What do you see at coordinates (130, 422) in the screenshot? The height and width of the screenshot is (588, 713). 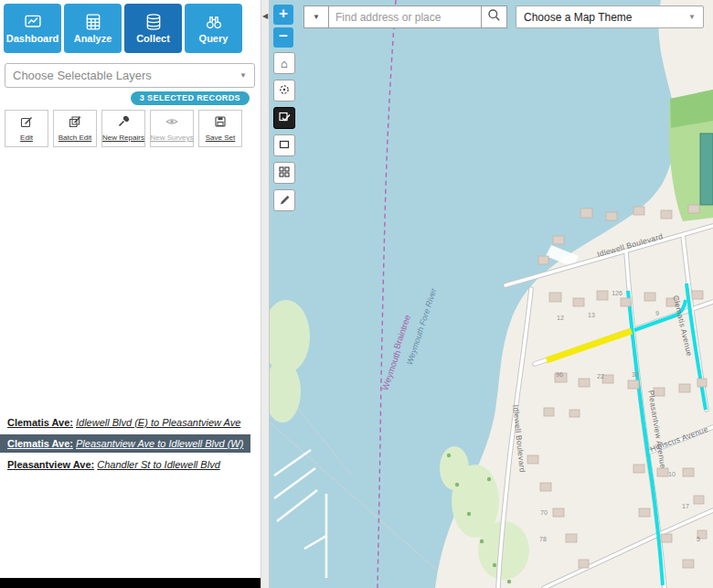 I see `record-row: Clematis Ave: Idlewell Blvd (E) to Pleas…` at bounding box center [130, 422].